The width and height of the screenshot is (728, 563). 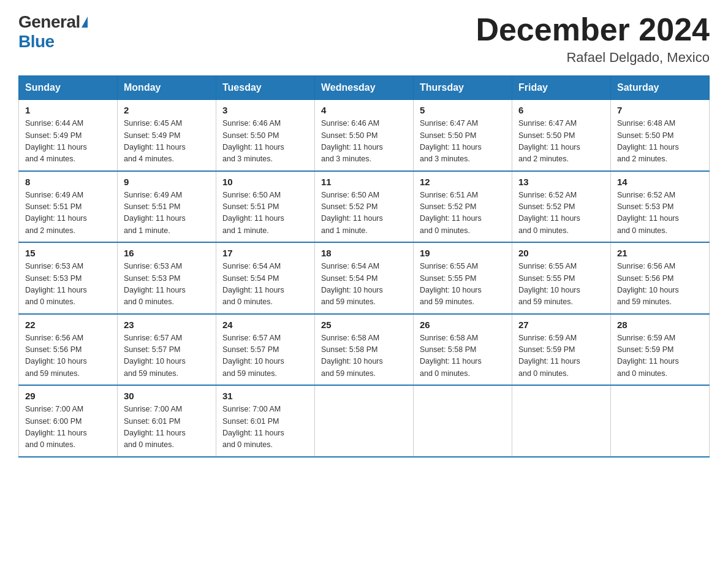 I want to click on calendar-cell: 11 Sunrise: 6:50 AM Sunset: 5:52 PM Dayl…, so click(x=364, y=207).